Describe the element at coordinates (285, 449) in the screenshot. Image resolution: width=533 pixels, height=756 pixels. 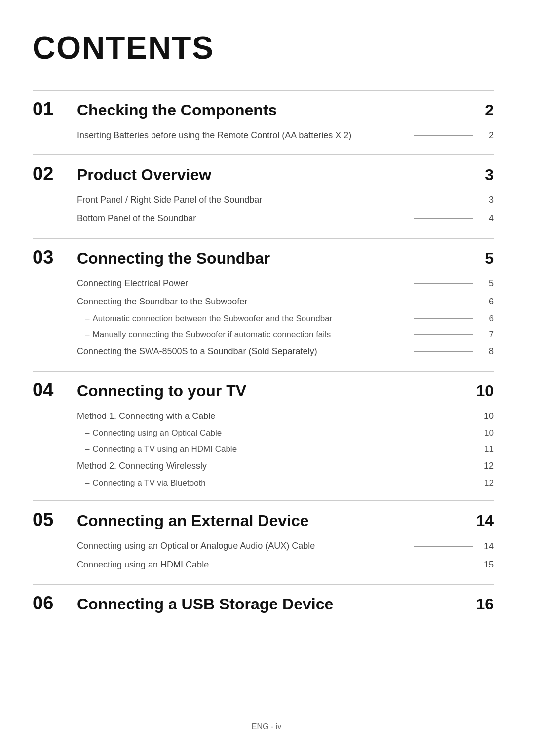
I see `toc-entry: –Connecting a TV using an HDMI Cable11` at that location.